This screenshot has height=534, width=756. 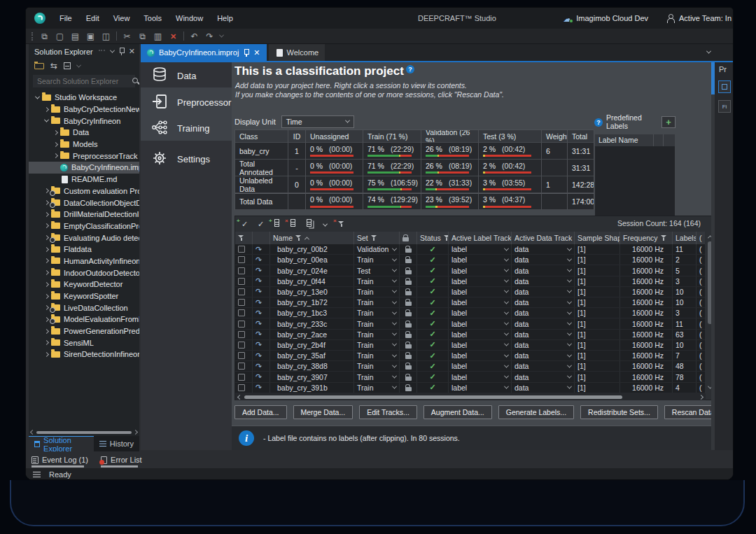 What do you see at coordinates (84, 332) in the screenshot?
I see `tree-item-powergenerationprediction: PowerGenerationPrediction` at bounding box center [84, 332].